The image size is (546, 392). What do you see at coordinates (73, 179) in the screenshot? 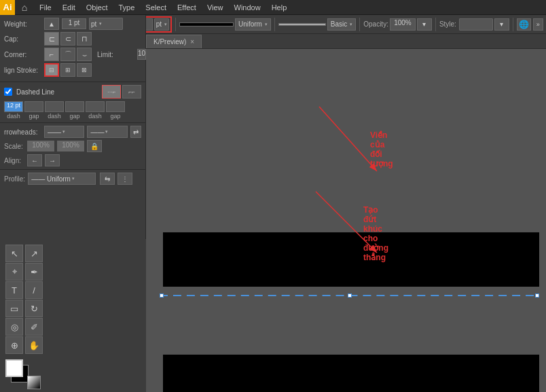
I see `profile-section: Profile: —— Uniform▾ ⇆ ⋮` at bounding box center [73, 179].